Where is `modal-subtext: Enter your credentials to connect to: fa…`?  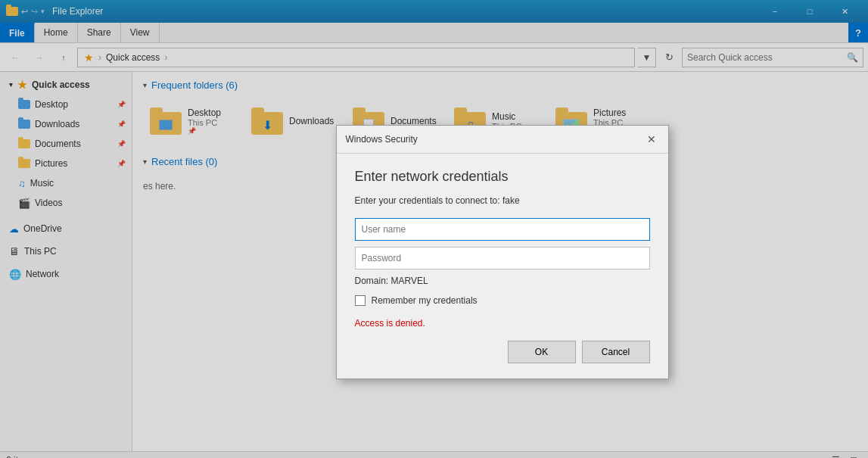 modal-subtext: Enter your credentials to connect to: fa… is located at coordinates (502, 201).